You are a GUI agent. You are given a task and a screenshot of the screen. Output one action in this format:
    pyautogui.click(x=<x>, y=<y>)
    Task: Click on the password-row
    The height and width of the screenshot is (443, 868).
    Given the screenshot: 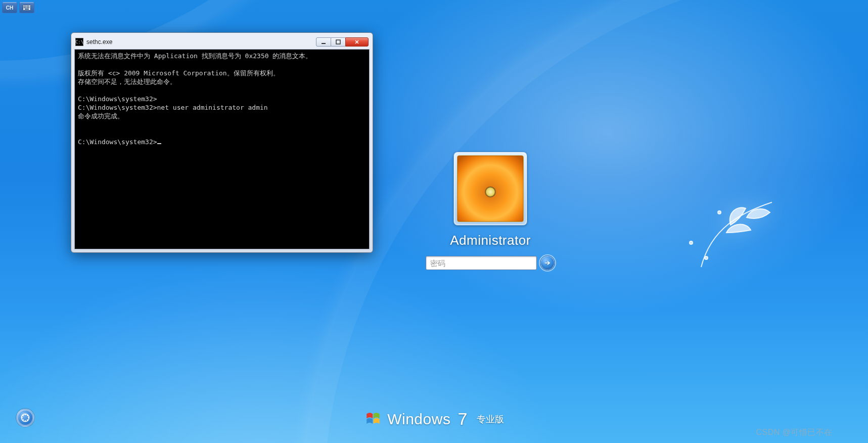 What is the action you would take?
    pyautogui.click(x=490, y=263)
    